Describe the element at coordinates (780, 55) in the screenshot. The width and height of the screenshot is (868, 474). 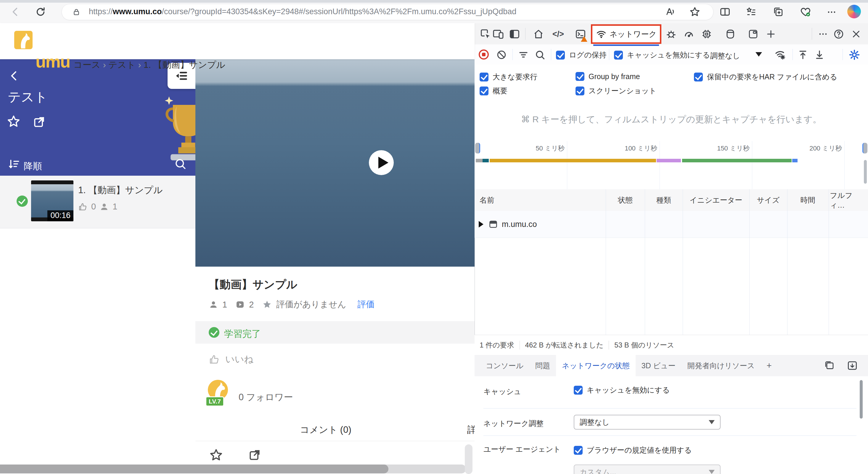
I see `network-conditions-button` at that location.